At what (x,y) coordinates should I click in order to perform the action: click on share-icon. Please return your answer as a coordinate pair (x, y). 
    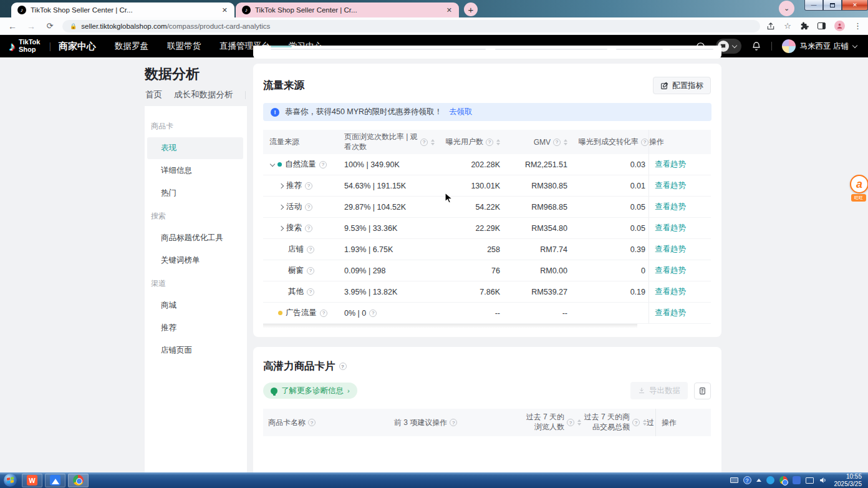
    Looking at the image, I should click on (771, 26).